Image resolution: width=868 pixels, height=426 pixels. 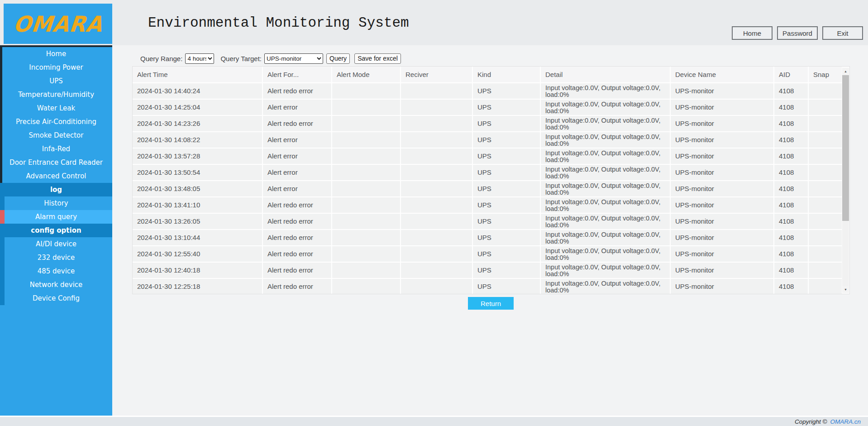 I want to click on cell-time: 2024-01-30 14:08:22, so click(x=198, y=140).